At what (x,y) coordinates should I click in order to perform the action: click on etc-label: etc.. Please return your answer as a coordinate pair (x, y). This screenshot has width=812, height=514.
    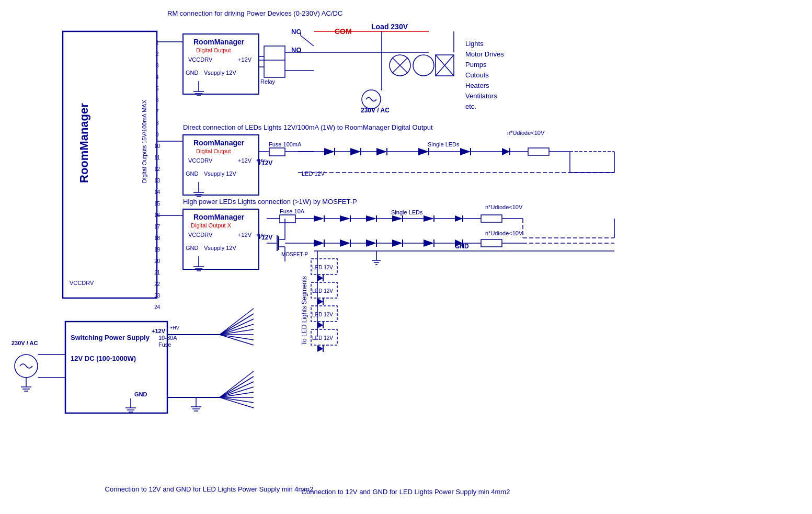
    Looking at the image, I should click on (471, 107).